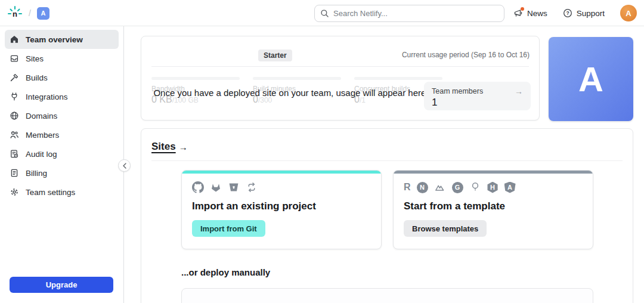 Image resolution: width=644 pixels, height=303 pixels. I want to click on template-card: R N G H A Start from a template Browse, so click(493, 210).